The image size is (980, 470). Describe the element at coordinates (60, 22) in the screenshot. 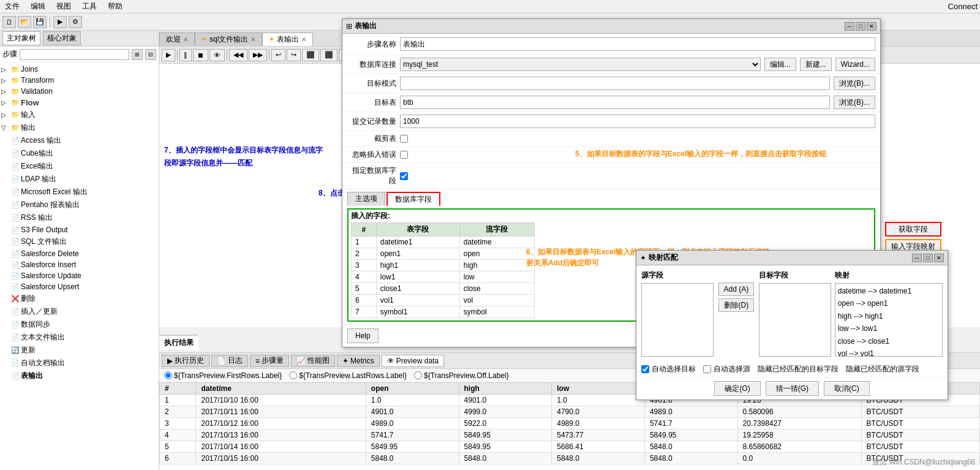

I see `toolbar-run: ▶` at that location.